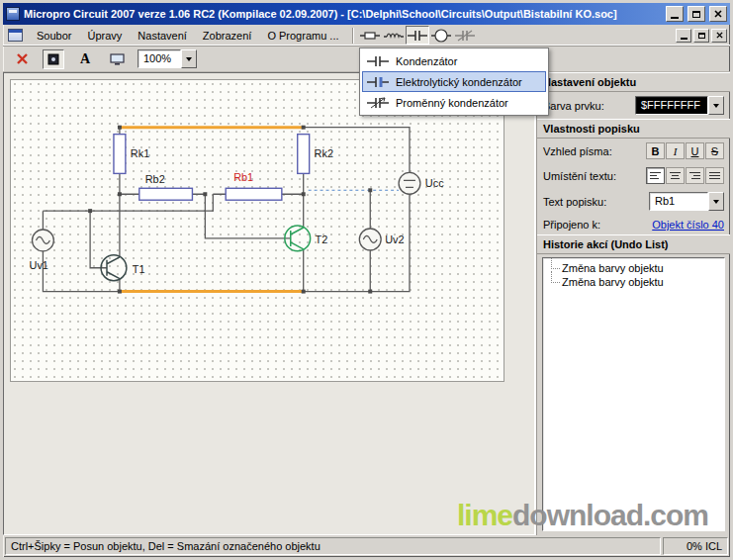 The width and height of the screenshot is (733, 560). I want to click on resistor-icon, so click(370, 36).